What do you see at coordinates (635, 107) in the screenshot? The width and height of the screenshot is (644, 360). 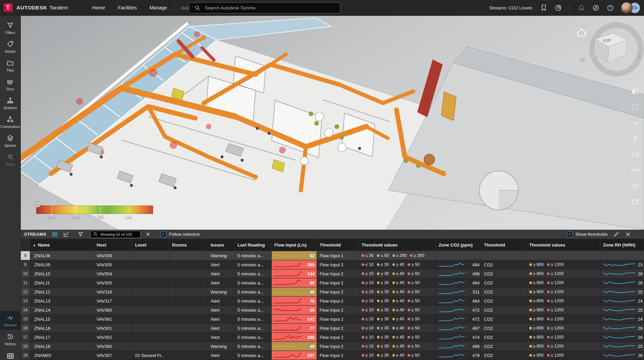 I see `marquee-select-button` at bounding box center [635, 107].